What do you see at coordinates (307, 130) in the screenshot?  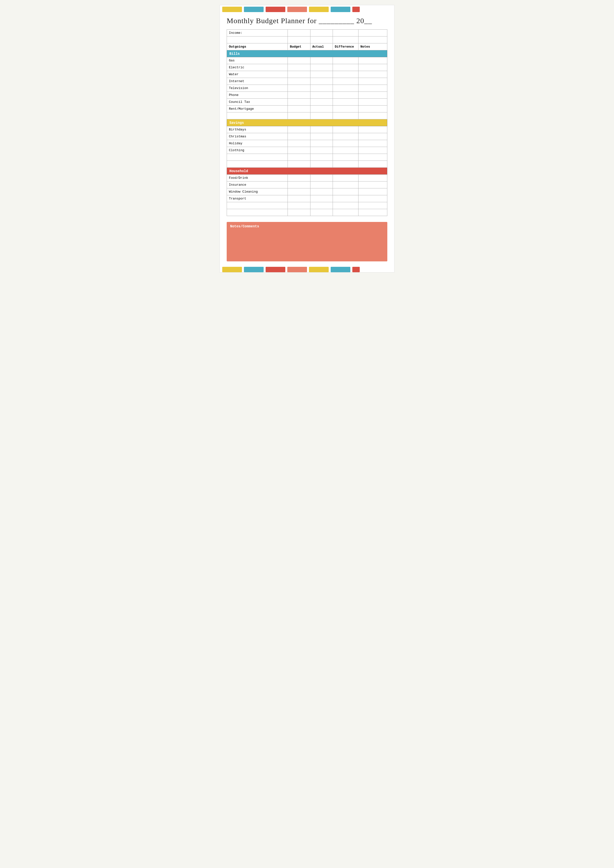 I see `table-row: Birthdays` at bounding box center [307, 130].